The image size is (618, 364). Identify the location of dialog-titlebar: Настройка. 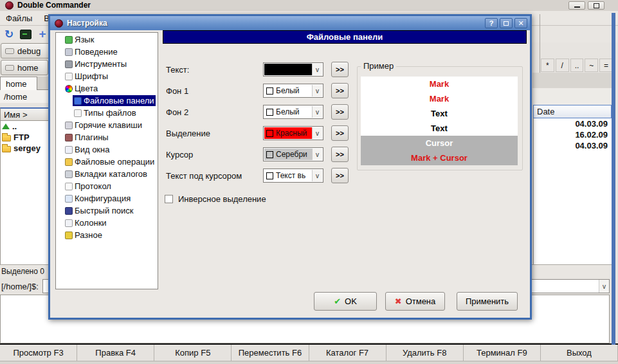
(290, 23).